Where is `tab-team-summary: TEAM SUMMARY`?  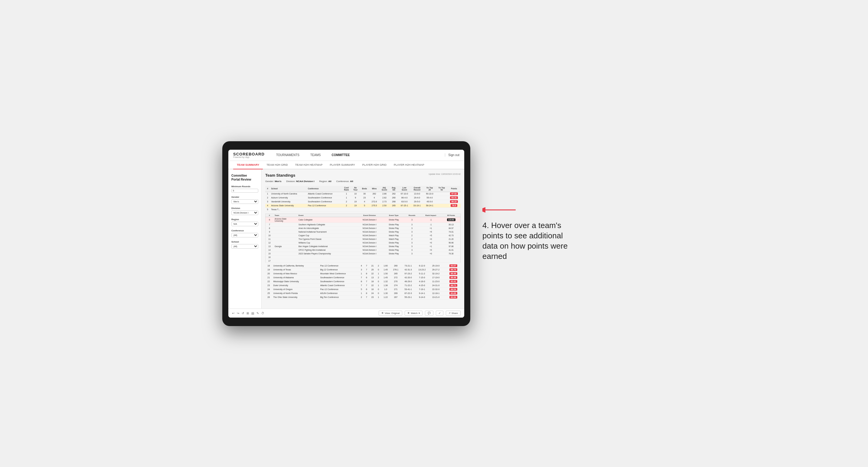 tab-team-summary: TEAM SUMMARY is located at coordinates (248, 165).